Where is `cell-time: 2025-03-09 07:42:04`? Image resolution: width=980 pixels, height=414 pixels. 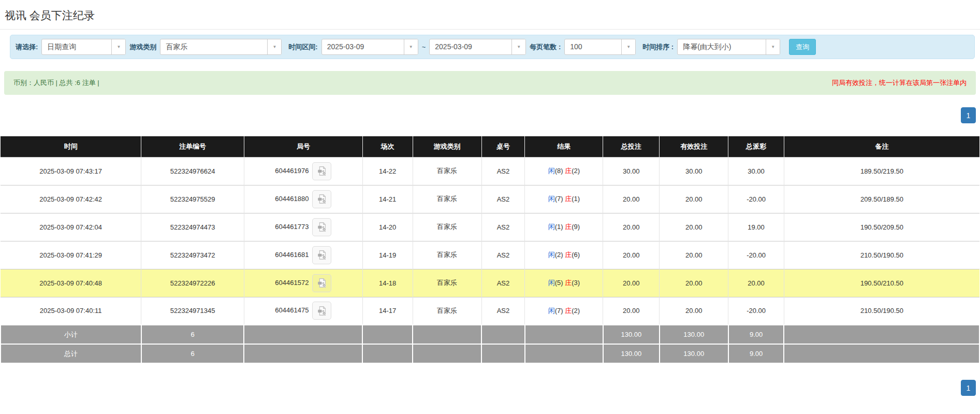
cell-time: 2025-03-09 07:42:04 is located at coordinates (71, 227).